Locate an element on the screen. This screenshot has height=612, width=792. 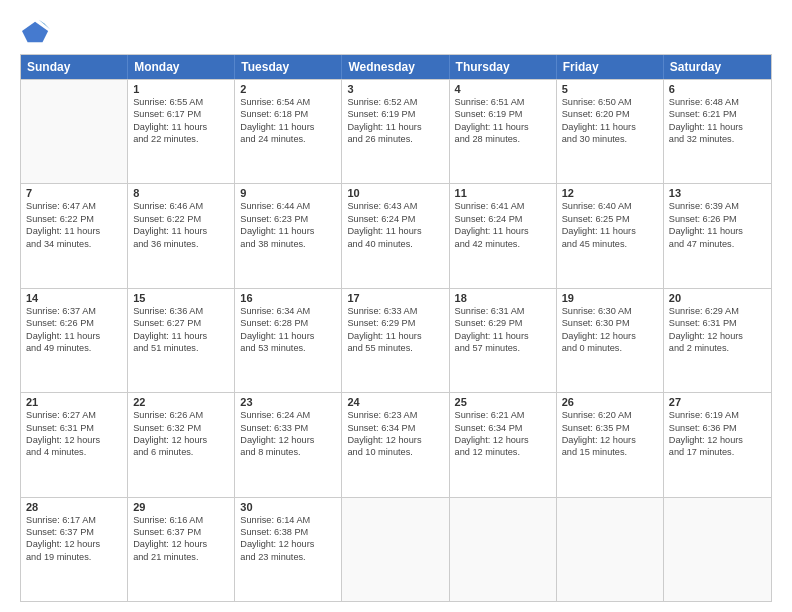
cell-text: and 38 minutes. is located at coordinates (288, 244).